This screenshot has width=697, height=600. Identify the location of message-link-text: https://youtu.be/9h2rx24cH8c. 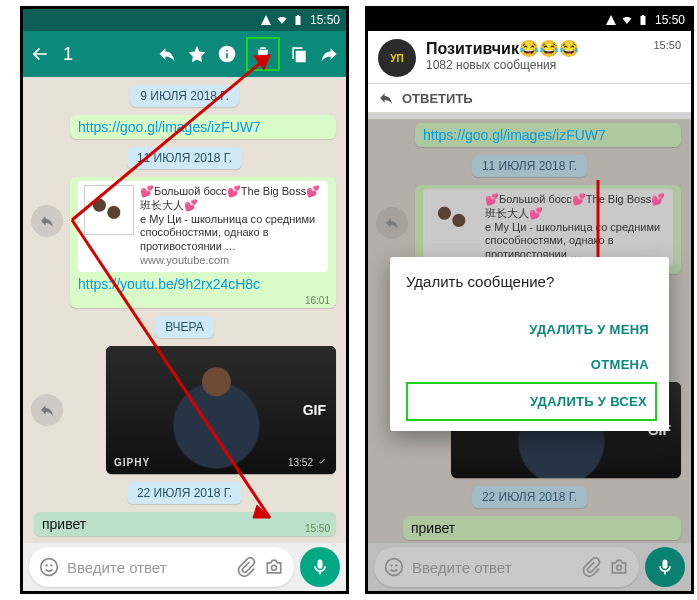
(169, 284).